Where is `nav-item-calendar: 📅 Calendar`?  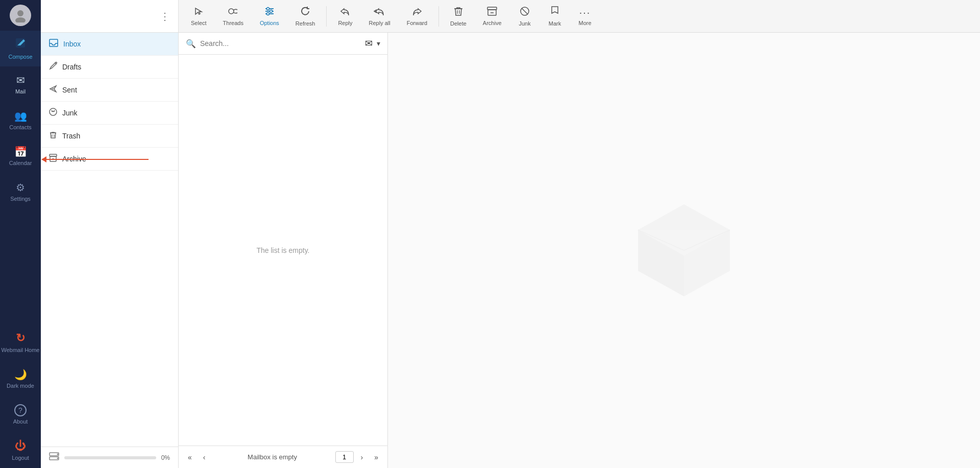 nav-item-calendar: 📅 Calendar is located at coordinates (20, 156).